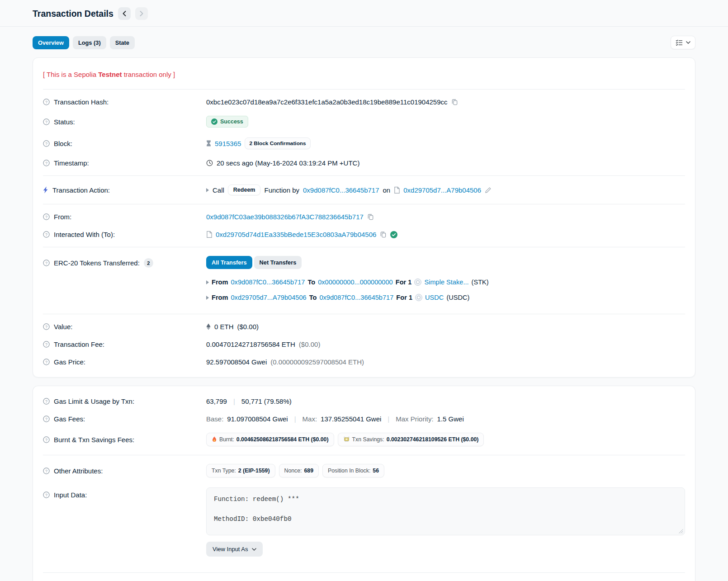  Describe the element at coordinates (210, 163) in the screenshot. I see `clock-icon` at that location.